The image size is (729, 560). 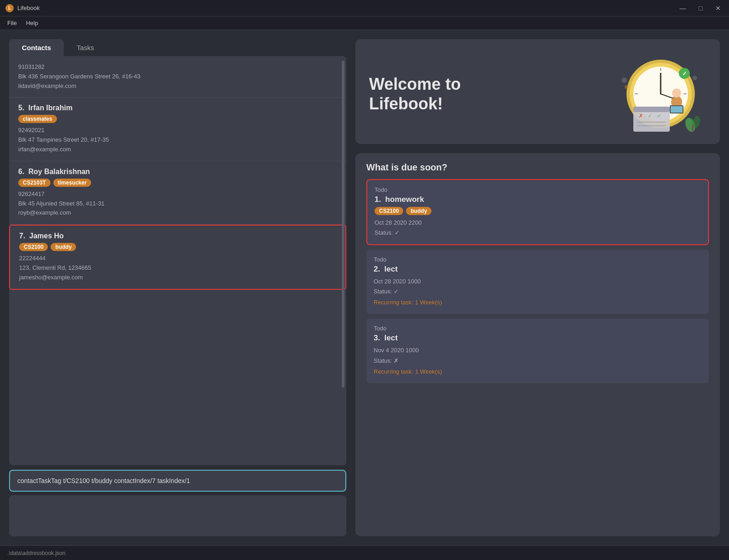 I want to click on task-details-3: Nov 4 2020 1000 Status: ✗ Recurring task…, so click(x=538, y=361).